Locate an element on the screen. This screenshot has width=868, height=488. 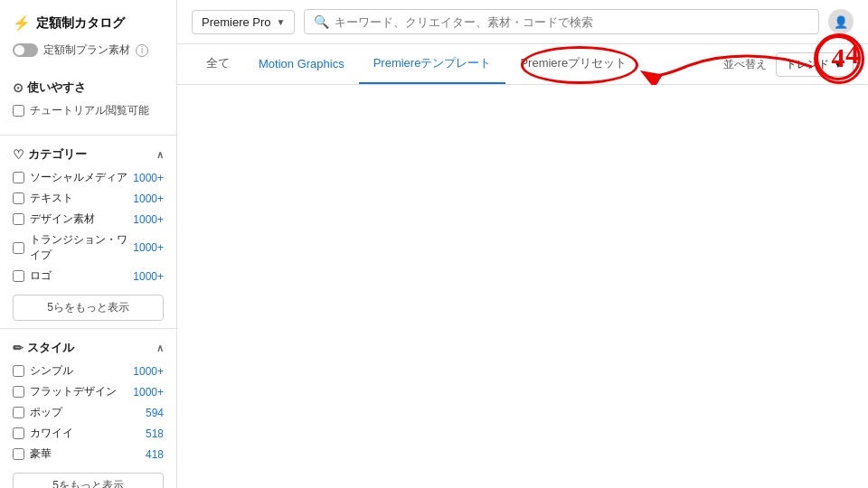
category-title: カテゴリー is located at coordinates (58, 155).